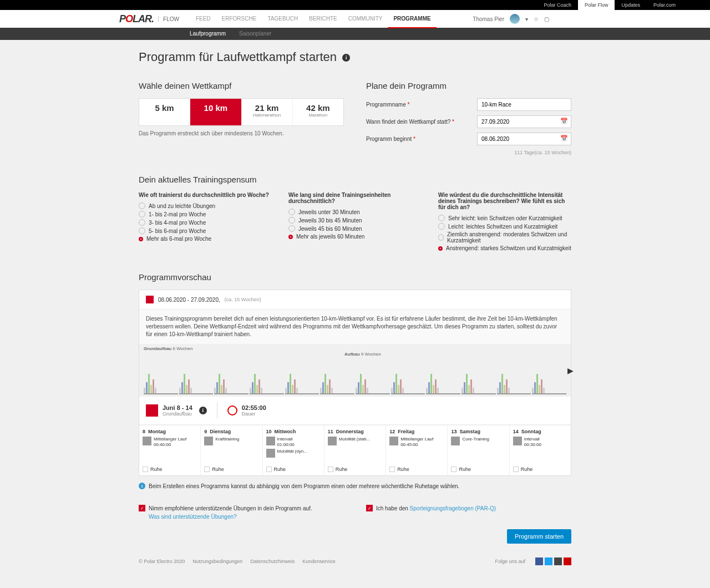  I want to click on event-5km: 5 km, so click(165, 112).